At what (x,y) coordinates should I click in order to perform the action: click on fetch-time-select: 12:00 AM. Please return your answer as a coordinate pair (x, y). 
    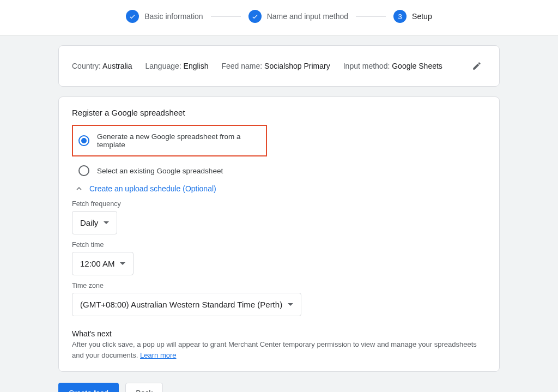
    Looking at the image, I should click on (102, 264).